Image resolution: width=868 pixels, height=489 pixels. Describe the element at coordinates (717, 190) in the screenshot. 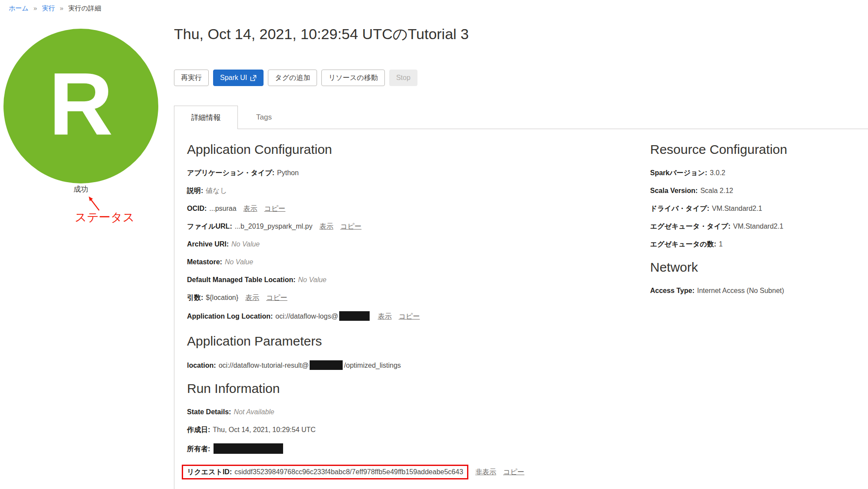

I see `field-value: Scala 2.12` at that location.